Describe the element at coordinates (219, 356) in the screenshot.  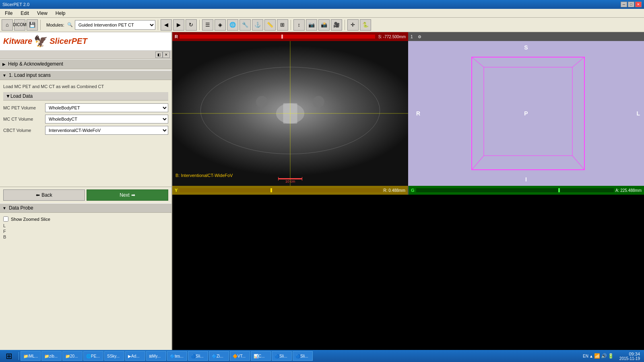
I see `taskbar-zi: 🔷 Zi...` at that location.